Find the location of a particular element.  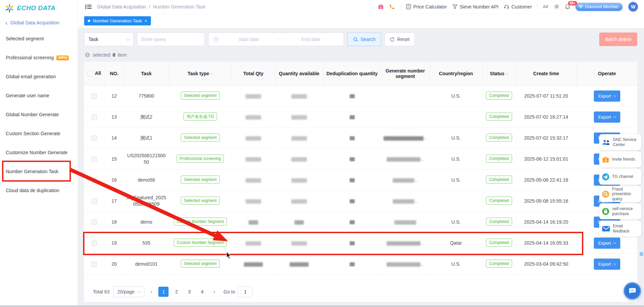

chat-button is located at coordinates (632, 291).